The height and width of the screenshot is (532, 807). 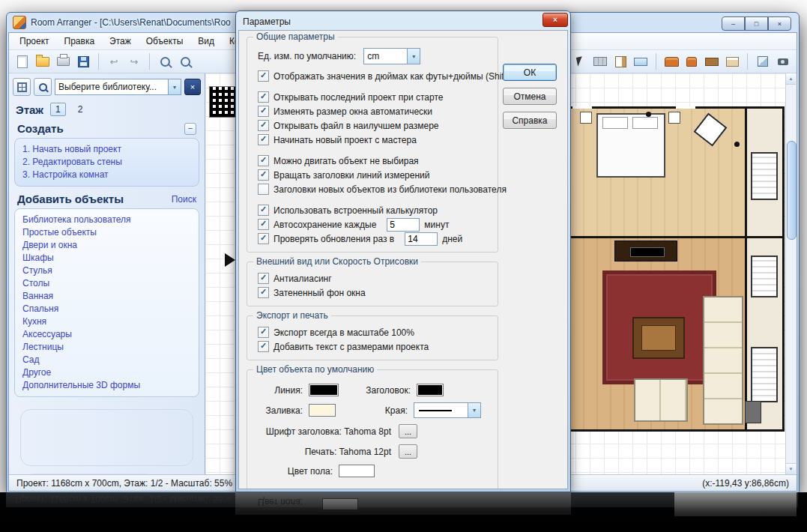 What do you see at coordinates (114, 61) in the screenshot?
I see `undo-button: ↩` at bounding box center [114, 61].